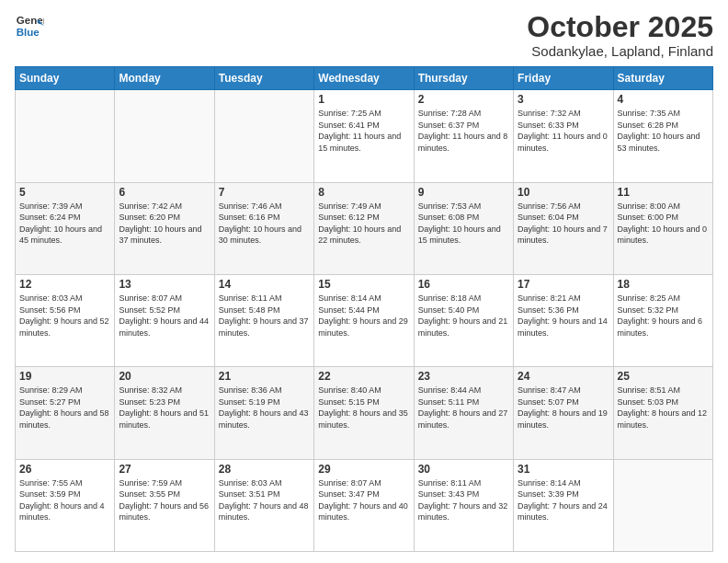  I want to click on day-info: Sunrise: 8:11 AM Sunset: 3:43 PM Dayligh…, so click(463, 500).